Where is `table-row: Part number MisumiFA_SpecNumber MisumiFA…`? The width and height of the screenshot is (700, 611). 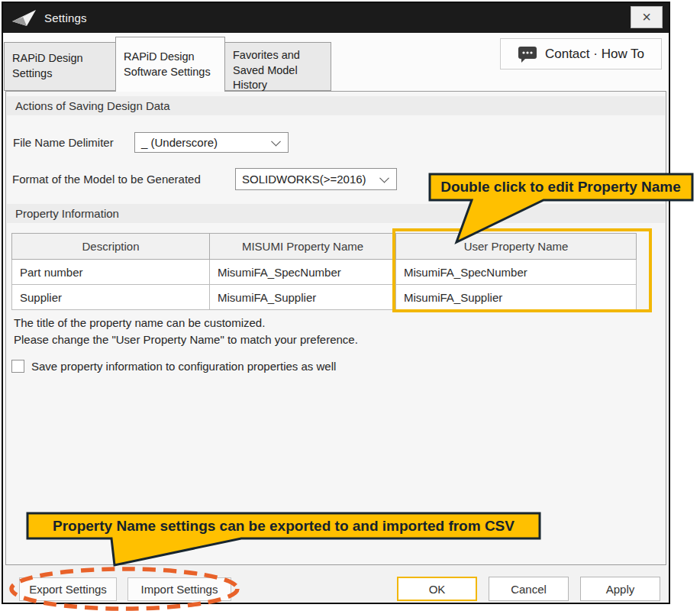 table-row: Part number MisumiFA_SpecNumber MisumiFA… is located at coordinates (324, 272).